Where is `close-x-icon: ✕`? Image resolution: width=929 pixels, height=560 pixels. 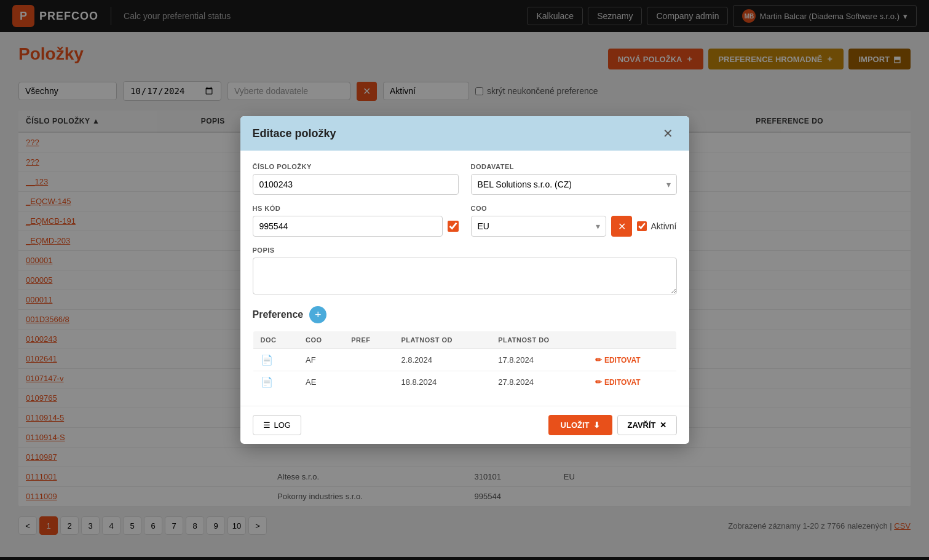 close-x-icon: ✕ is located at coordinates (663, 425).